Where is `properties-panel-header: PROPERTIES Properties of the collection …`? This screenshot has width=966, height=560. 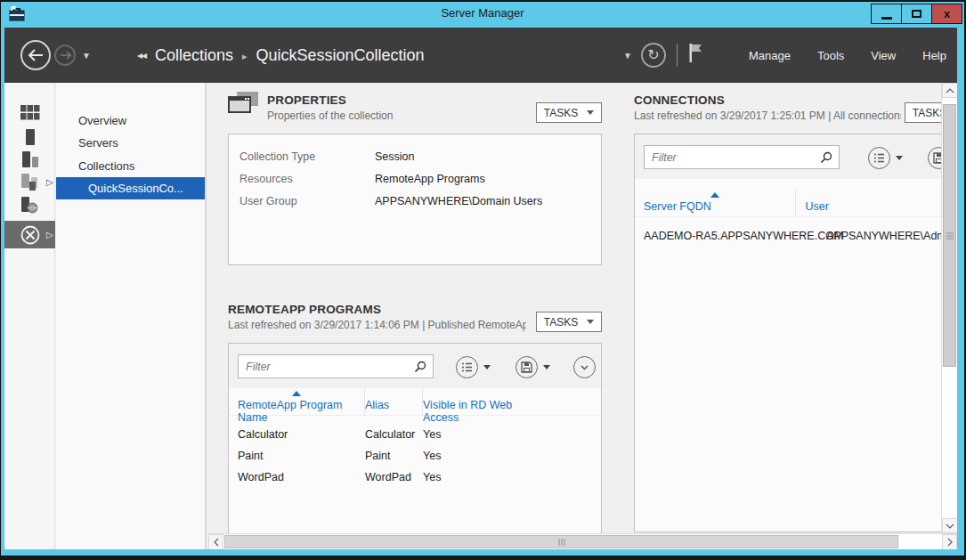 properties-panel-header: PROPERTIES Properties of the collection … is located at coordinates (415, 108).